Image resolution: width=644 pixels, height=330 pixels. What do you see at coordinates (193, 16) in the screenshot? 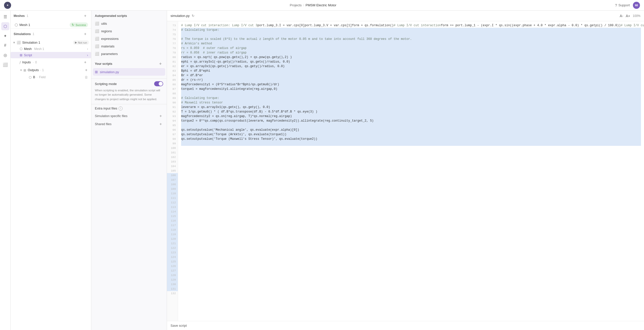
I see `refresh-icon: ↻` at bounding box center [193, 16].